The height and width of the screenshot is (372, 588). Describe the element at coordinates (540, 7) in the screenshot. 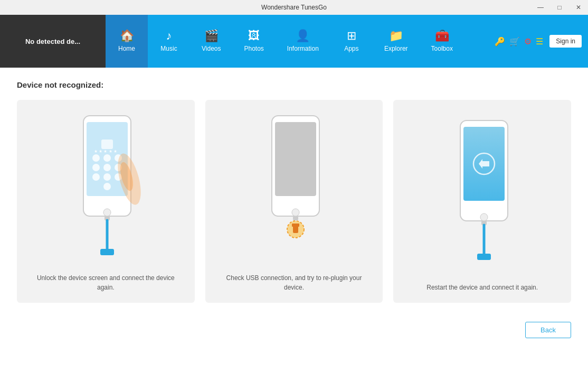

I see `minimize-button: —` at that location.